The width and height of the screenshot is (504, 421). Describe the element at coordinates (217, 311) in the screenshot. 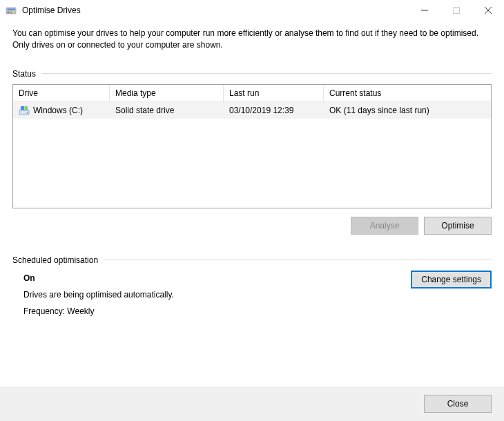

I see `schedule-frequency: Frequency: Weekly` at that location.